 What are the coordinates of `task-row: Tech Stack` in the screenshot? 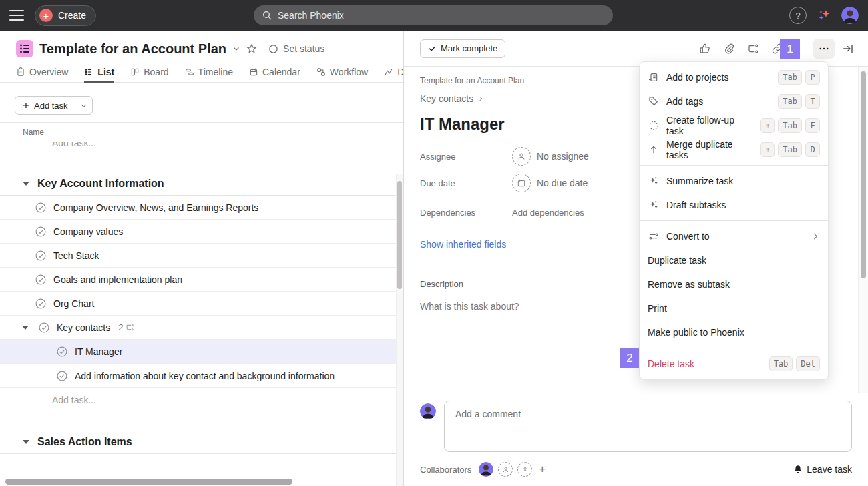 It's located at (202, 256).